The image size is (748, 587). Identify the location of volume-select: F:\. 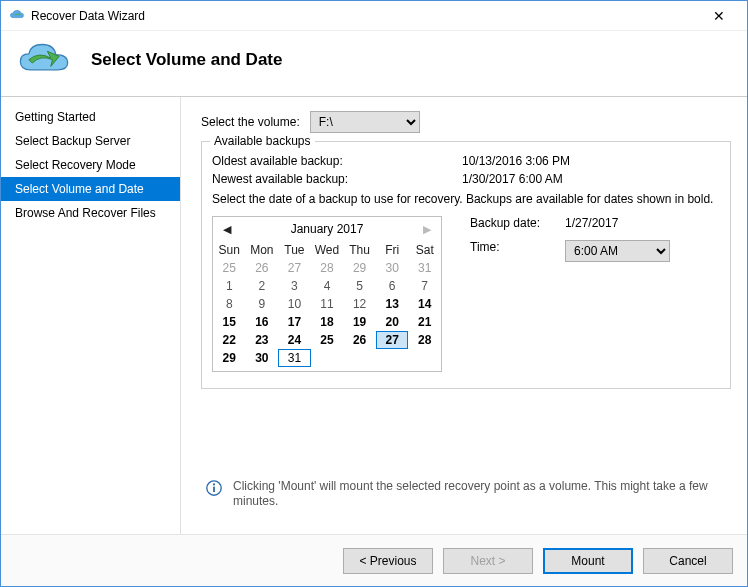
(365, 122).